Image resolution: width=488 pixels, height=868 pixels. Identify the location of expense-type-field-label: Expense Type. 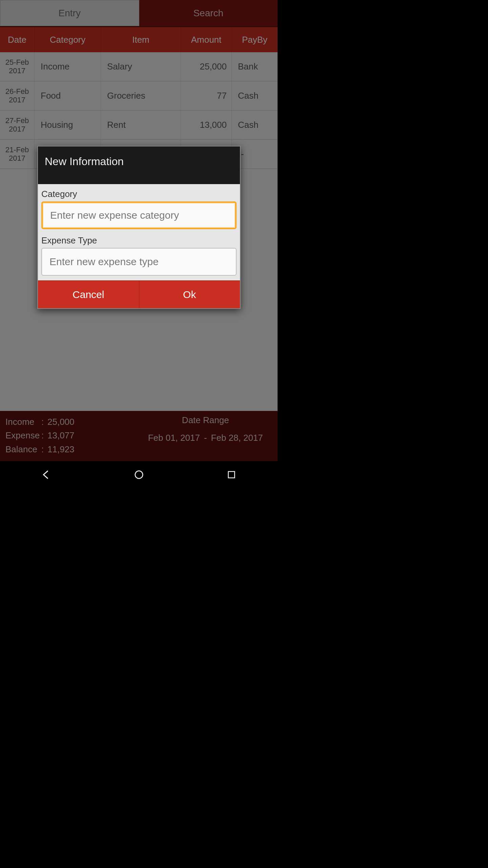
(139, 241).